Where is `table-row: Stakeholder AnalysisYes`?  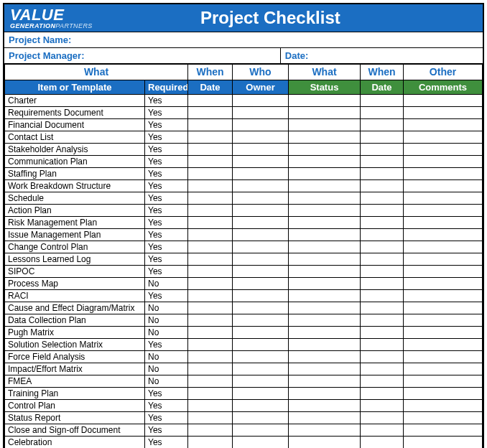 table-row: Stakeholder AnalysisYes is located at coordinates (244, 149).